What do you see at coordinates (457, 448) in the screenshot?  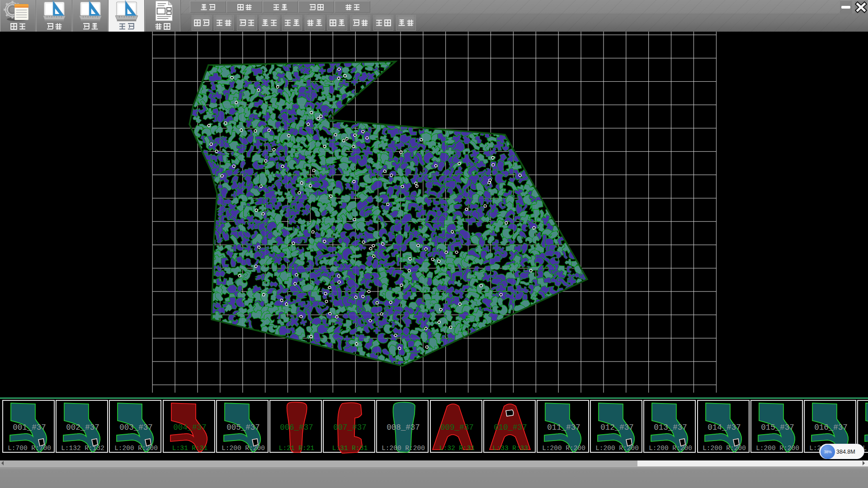 I see `svg-text: L:32 R:31` at bounding box center [457, 448].